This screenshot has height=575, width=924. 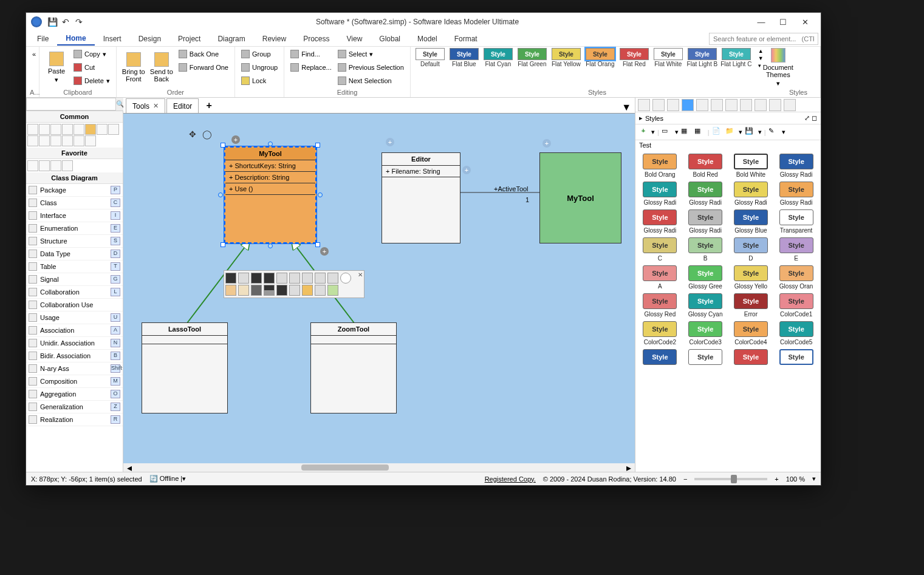 I want to click on style-cell-c: StyleC, so click(x=660, y=250).